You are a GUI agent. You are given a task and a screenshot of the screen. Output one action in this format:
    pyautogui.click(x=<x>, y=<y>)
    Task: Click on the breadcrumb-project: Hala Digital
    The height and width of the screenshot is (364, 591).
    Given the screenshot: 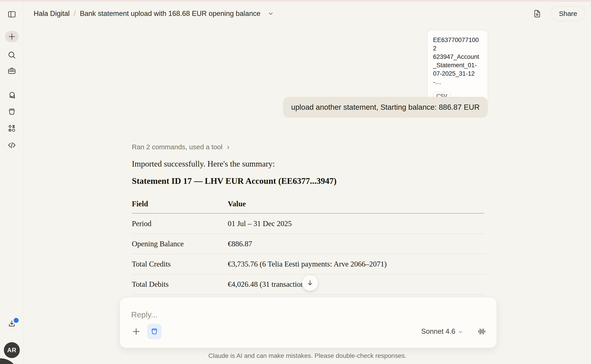 What is the action you would take?
    pyautogui.click(x=52, y=14)
    